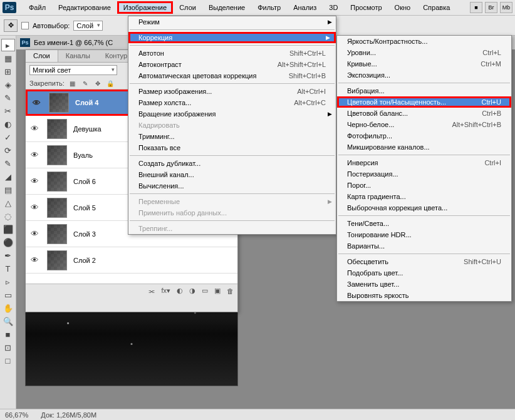 This screenshot has height=420, width=515. Describe the element at coordinates (8, 137) in the screenshot. I see `tool-7: ✓` at that location.